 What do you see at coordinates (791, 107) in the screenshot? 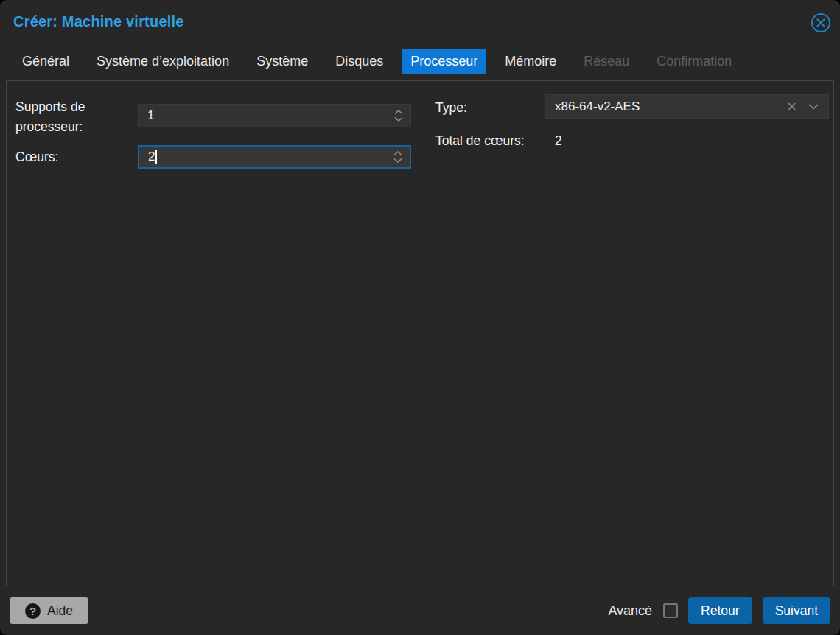
I see `clear-icon` at bounding box center [791, 107].